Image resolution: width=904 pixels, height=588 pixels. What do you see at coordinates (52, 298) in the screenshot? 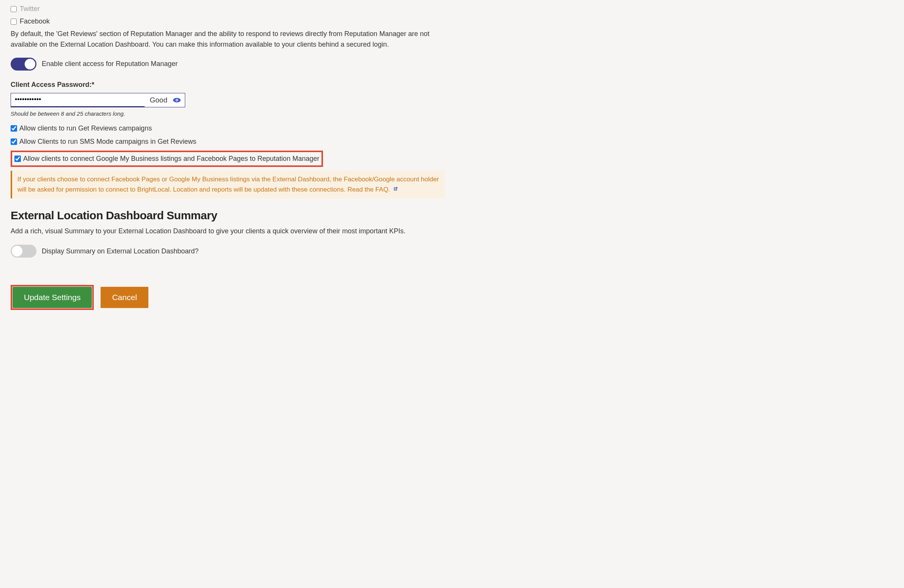
I see `update-settings-button: Update Settings` at bounding box center [52, 298].